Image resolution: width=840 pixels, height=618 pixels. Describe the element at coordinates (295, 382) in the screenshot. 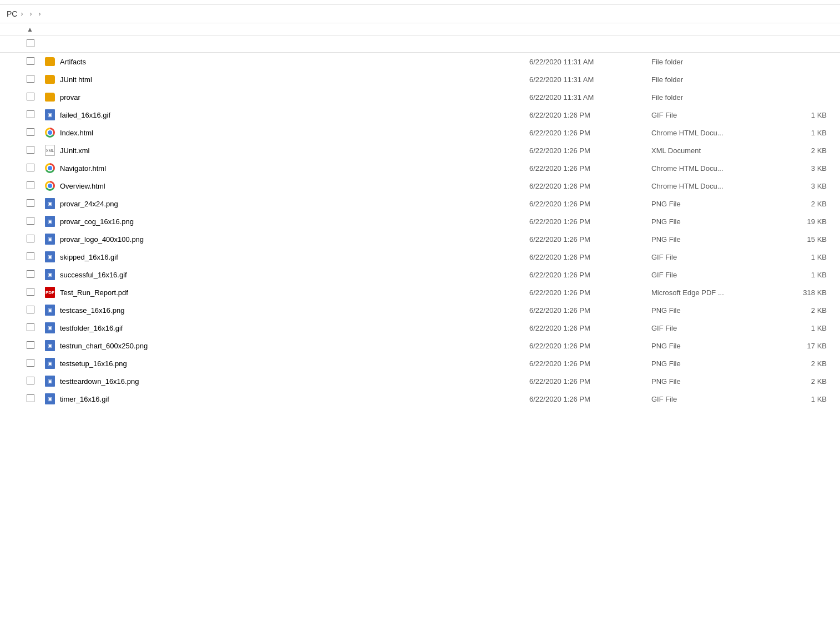

I see `file-name: testteardown_16x16.png` at that location.